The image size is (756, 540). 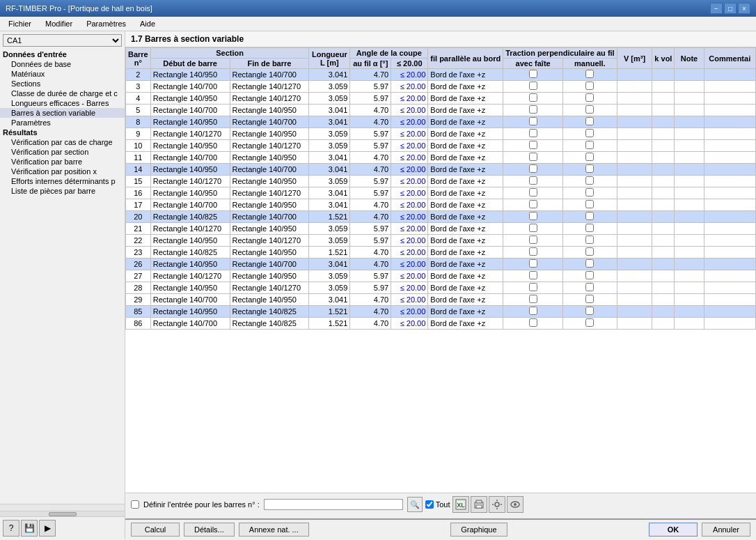 What do you see at coordinates (479, 530) in the screenshot?
I see `graphique-button: Graphique` at bounding box center [479, 530].